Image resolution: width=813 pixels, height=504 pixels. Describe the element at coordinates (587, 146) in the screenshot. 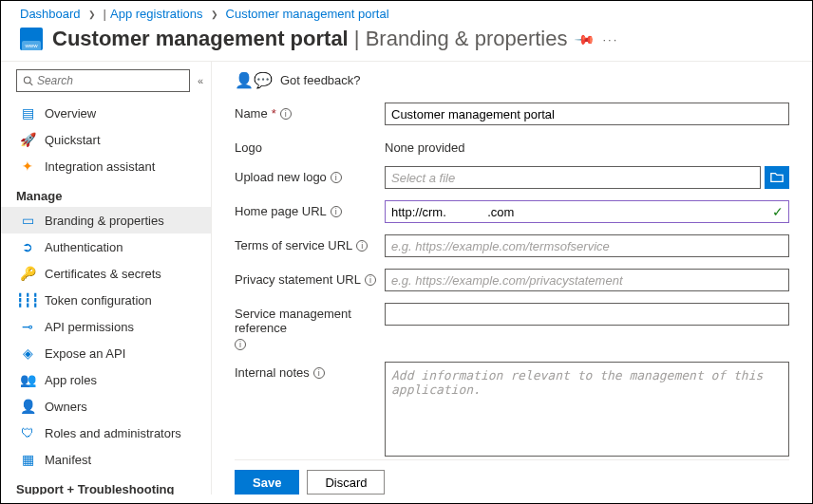

I see `logo-value: None provided` at that location.